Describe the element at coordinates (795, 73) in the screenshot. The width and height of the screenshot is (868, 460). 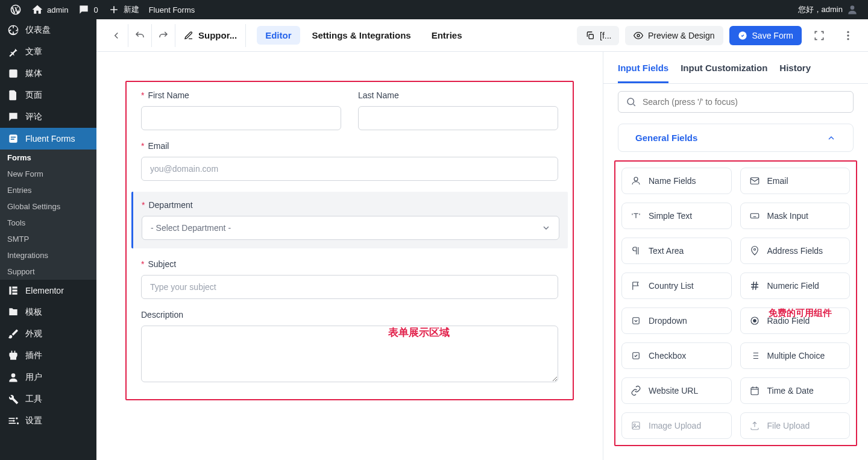
I see `panel-tab-history: History` at that location.